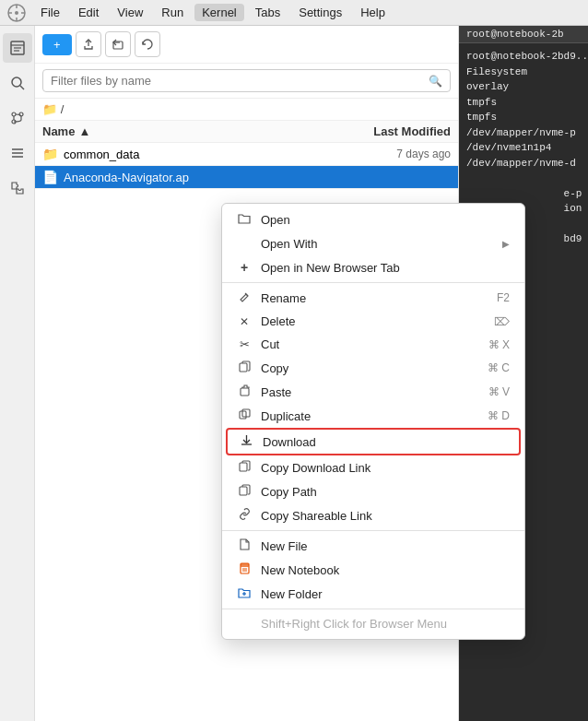 Image resolution: width=588 pixels, height=721 pixels. I want to click on ctx-copy-shareable-link-icon, so click(244, 515).